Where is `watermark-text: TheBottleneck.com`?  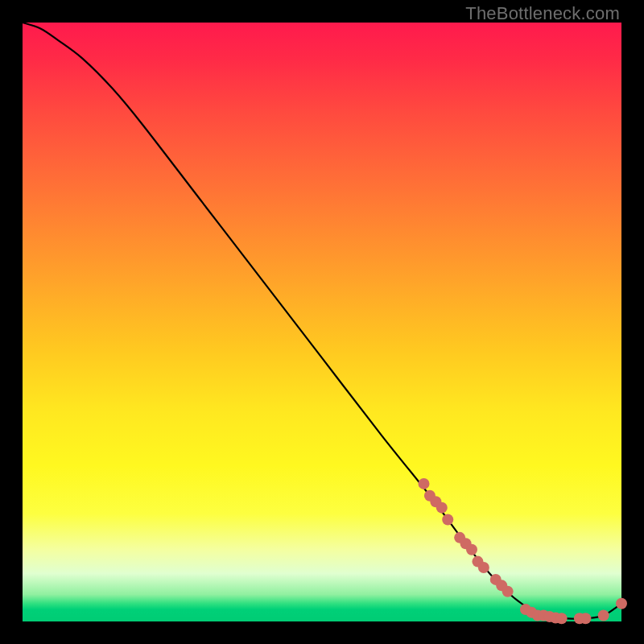
watermark-text: TheBottleneck.com is located at coordinates (543, 14).